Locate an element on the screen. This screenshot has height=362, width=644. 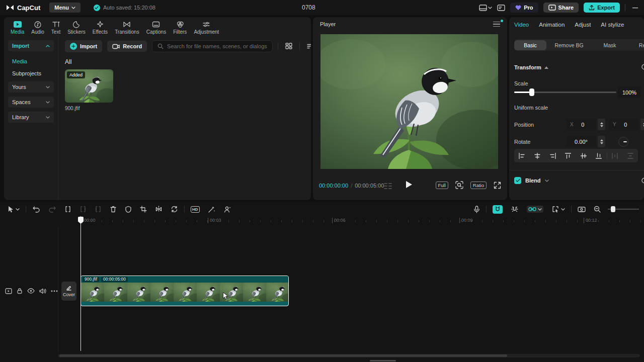
import-button: Import is located at coordinates (84, 46).